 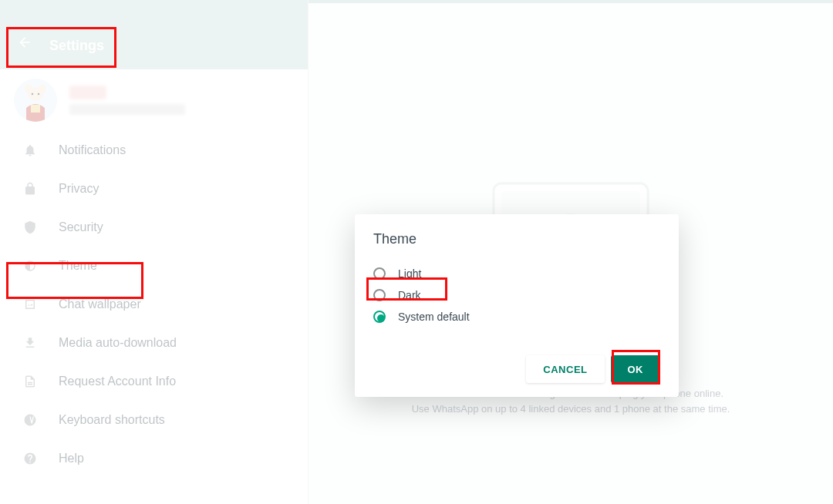 I want to click on theme-dialog: Theme Light Dark System default CANCEL O…, so click(x=517, y=305).